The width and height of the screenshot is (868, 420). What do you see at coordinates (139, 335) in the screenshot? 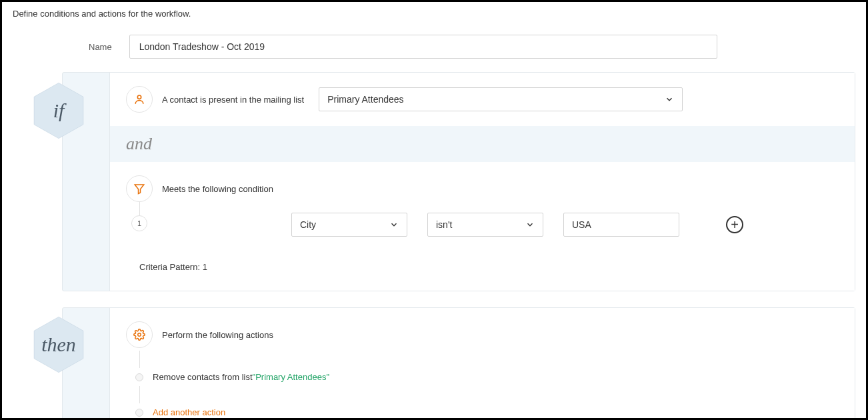
I see `gear-icon` at bounding box center [139, 335].